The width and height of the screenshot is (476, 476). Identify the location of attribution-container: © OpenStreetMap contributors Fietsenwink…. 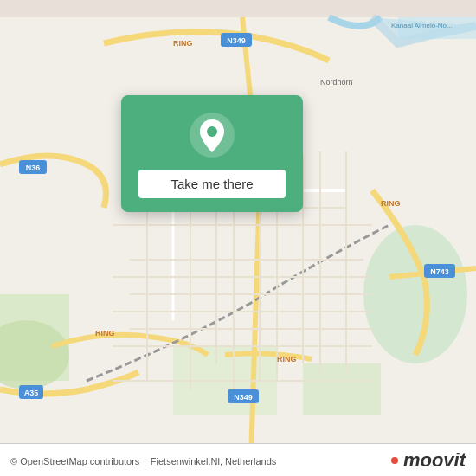
(144, 460).